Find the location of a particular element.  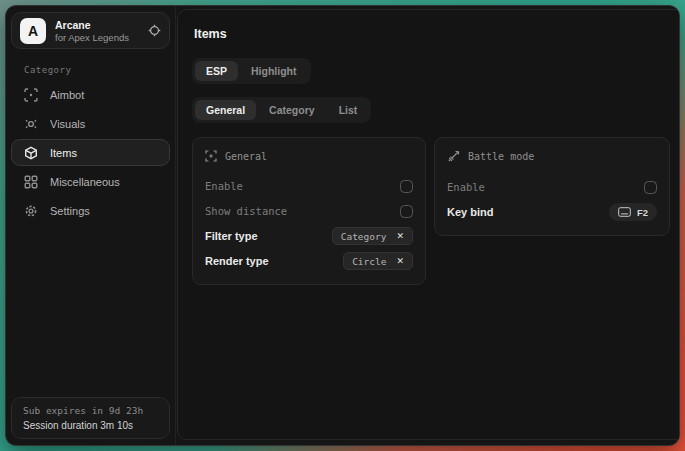

page-title: Items is located at coordinates (432, 34).